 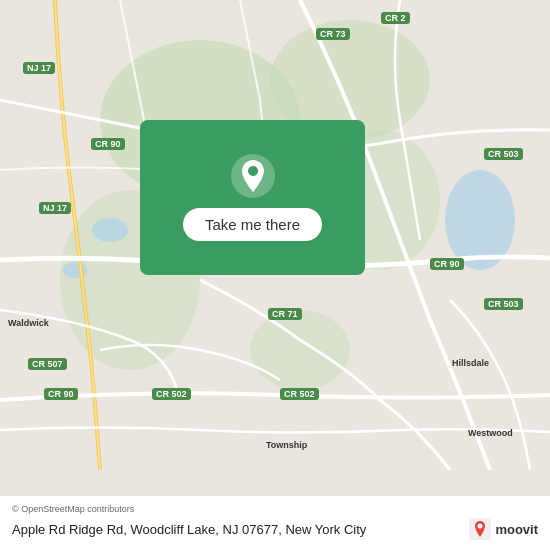 What do you see at coordinates (286, 445) in the screenshot?
I see `label-township: Township` at bounding box center [286, 445].